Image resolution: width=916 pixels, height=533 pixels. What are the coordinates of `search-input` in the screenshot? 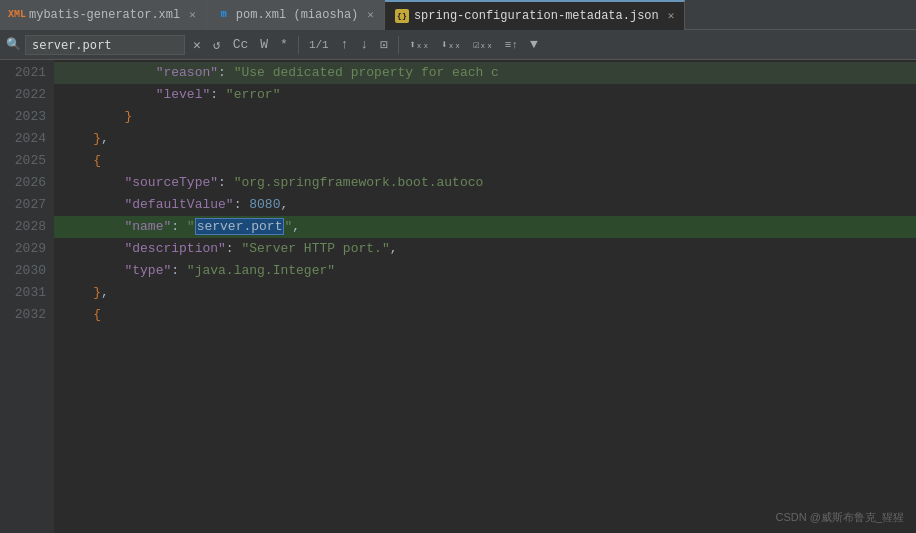 It's located at (105, 45).